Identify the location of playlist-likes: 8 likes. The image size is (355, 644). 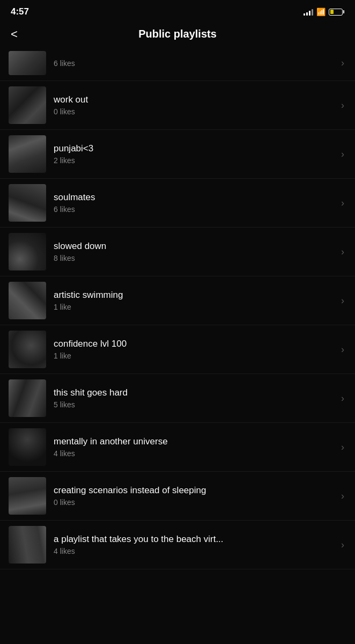
(195, 258).